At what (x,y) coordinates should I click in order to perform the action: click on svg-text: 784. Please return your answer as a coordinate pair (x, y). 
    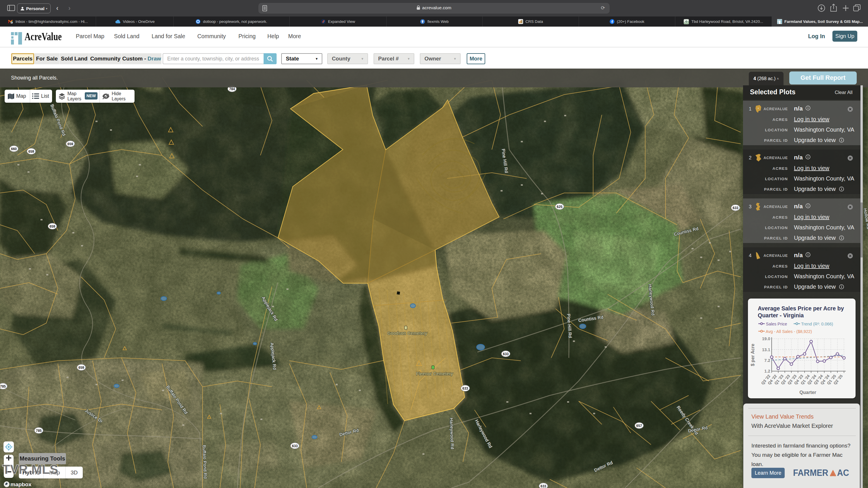
    Looking at the image, I should click on (232, 89).